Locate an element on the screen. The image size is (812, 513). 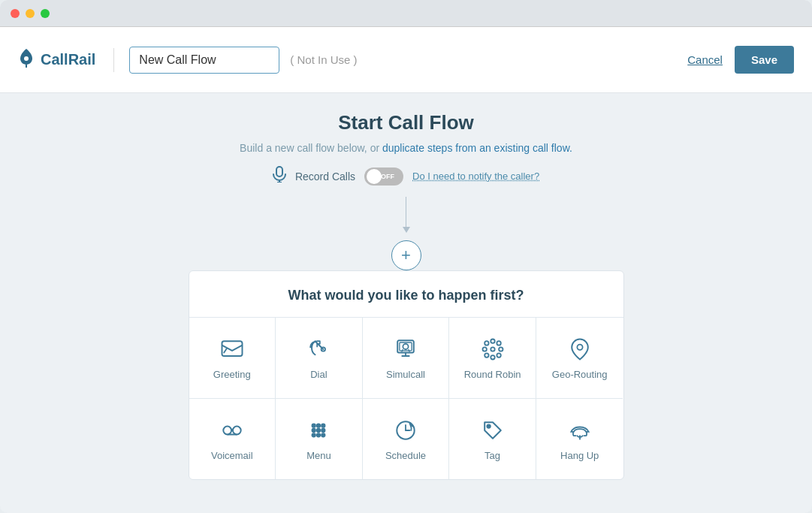
option-simulcall: Simulcall is located at coordinates (406, 358).